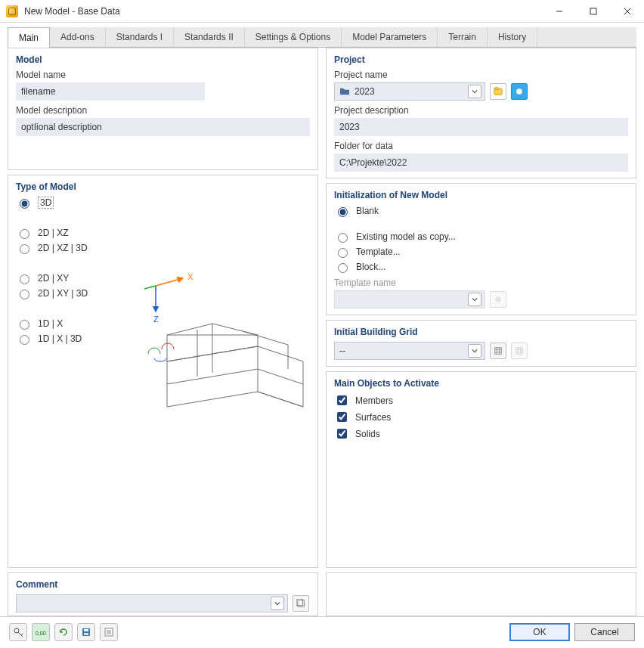  What do you see at coordinates (293, 37) in the screenshot?
I see `tab-settings-options: Settings & Options` at bounding box center [293, 37].